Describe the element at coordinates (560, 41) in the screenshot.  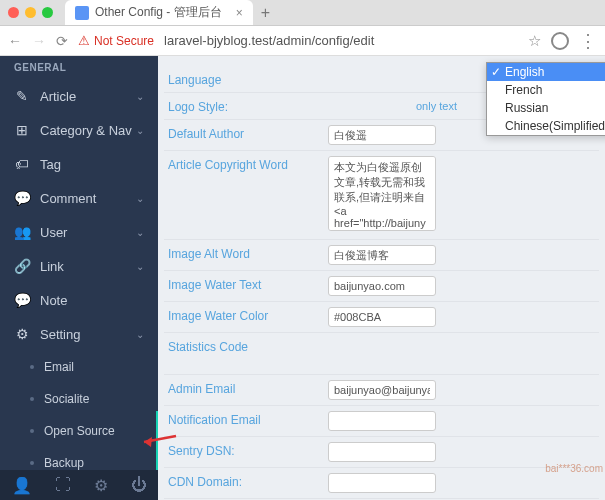
I see `profile-button` at that location.